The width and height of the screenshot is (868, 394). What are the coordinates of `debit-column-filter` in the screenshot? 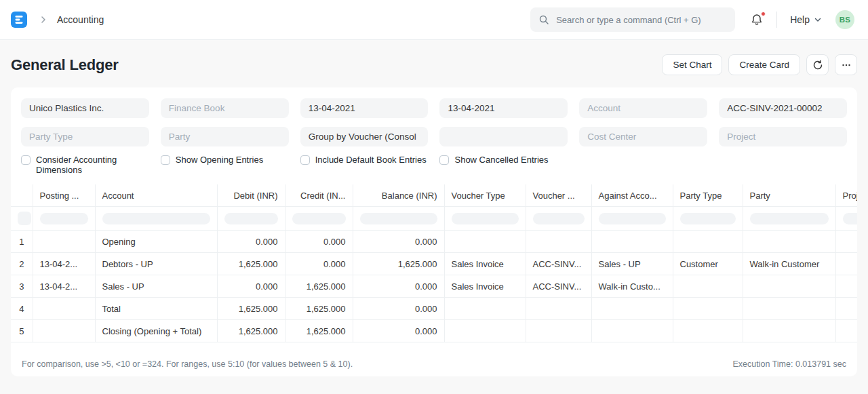 It's located at (251, 218).